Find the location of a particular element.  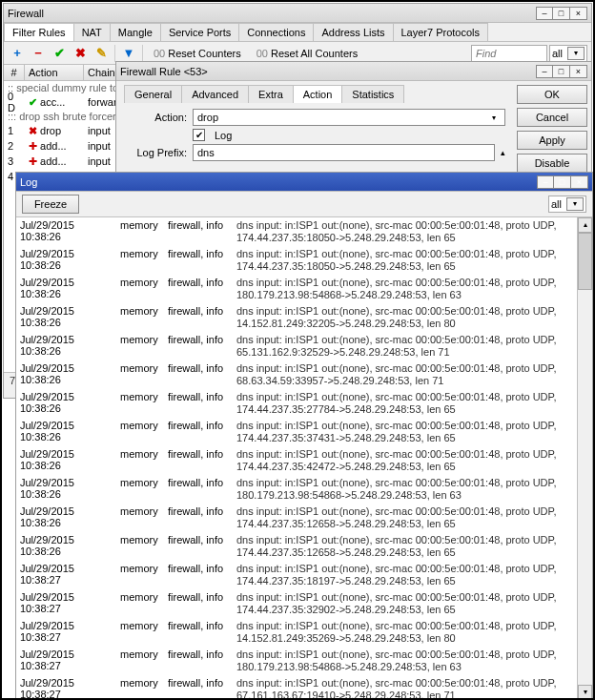

tab-nat: NAT is located at coordinates (92, 32).